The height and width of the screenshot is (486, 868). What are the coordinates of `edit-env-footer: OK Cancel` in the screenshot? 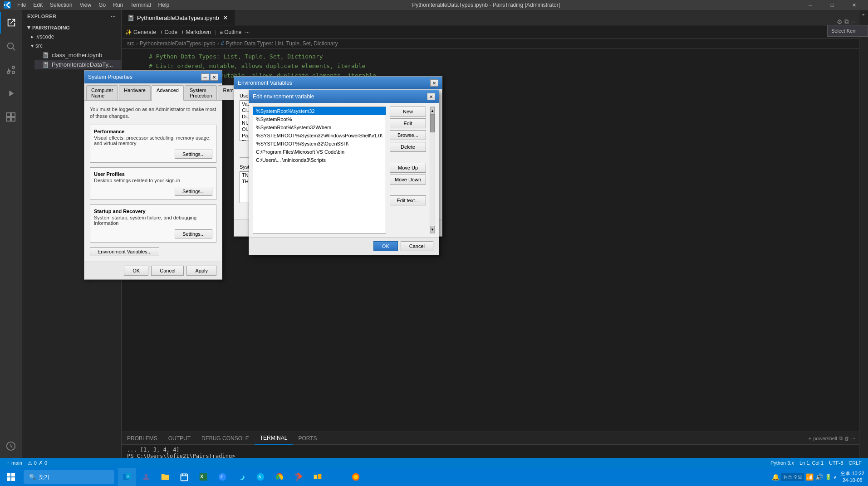 It's located at (344, 246).